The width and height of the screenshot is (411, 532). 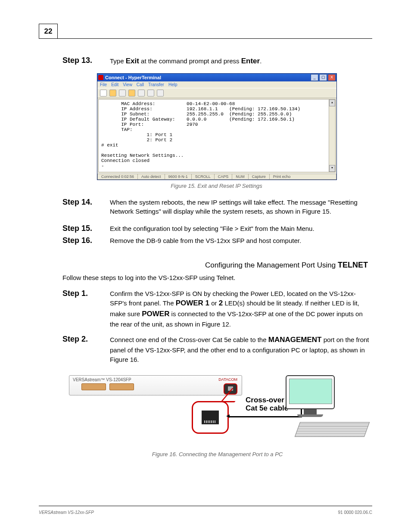 What do you see at coordinates (217, 84) in the screenshot?
I see `menubar: File Edit View Call Transfer Help` at bounding box center [217, 84].